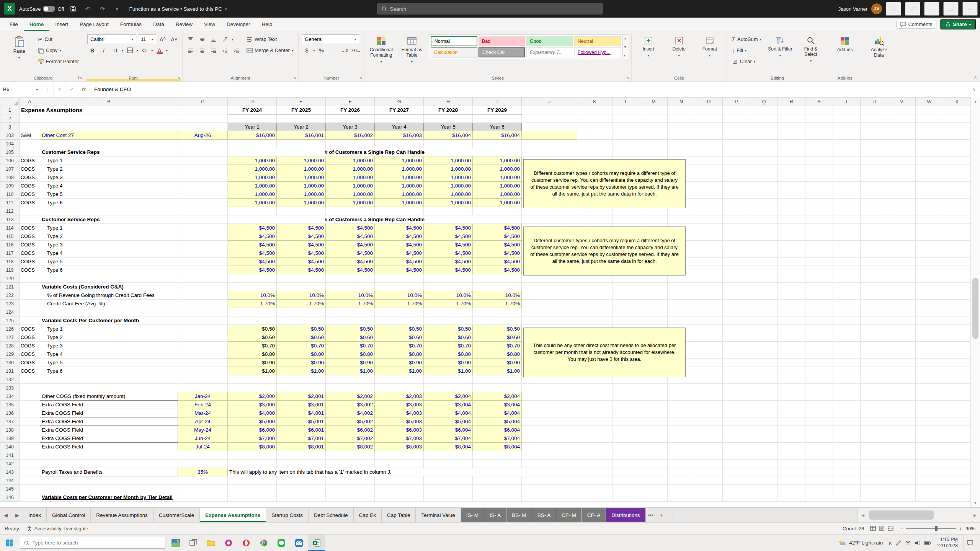 This screenshot has width=980, height=551. I want to click on cell-X122, so click(957, 295).